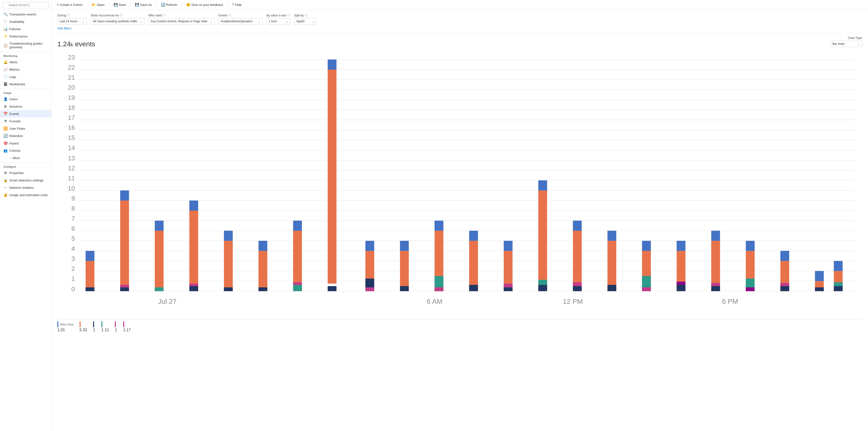 This screenshot has height=431, width=868. Describe the element at coordinates (181, 22) in the screenshot. I see `who-used-select: Any Custom Events, Request or Page View …` at that location.